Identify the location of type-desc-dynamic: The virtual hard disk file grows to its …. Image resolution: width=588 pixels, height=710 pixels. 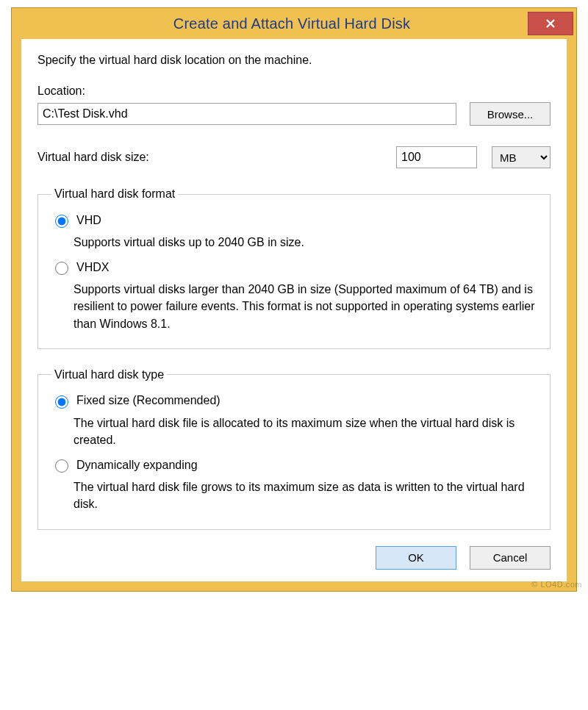
(305, 495).